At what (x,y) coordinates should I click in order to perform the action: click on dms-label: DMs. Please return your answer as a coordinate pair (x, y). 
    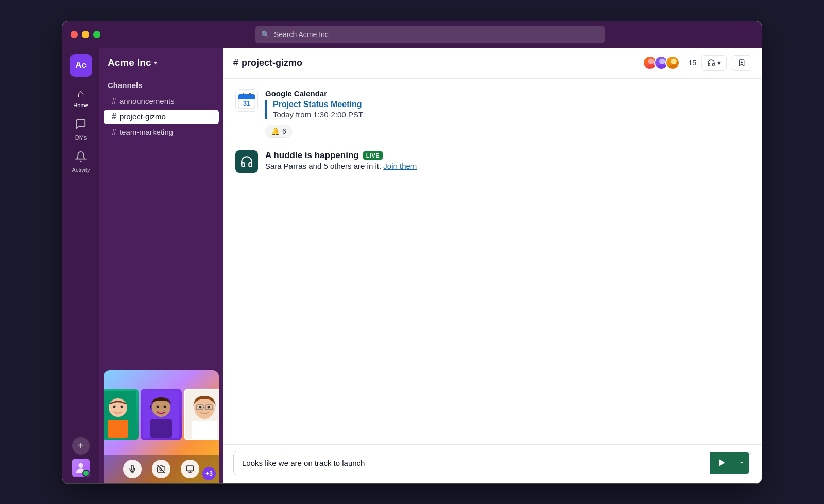
    Looking at the image, I should click on (81, 137).